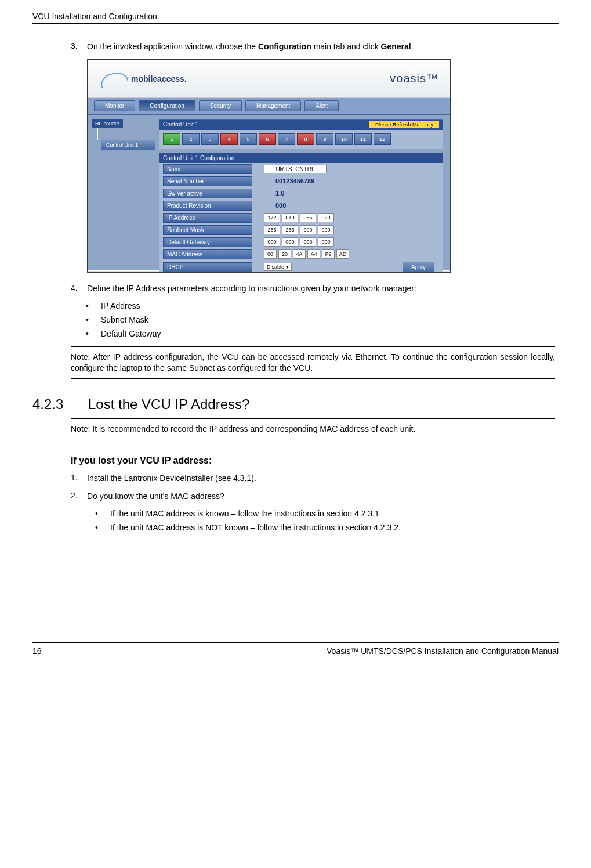 Image resolution: width=591 pixels, height=868 pixels. Describe the element at coordinates (198, 158) in the screenshot. I see `panel2-title: Control Unit 1 Configuration` at that location.